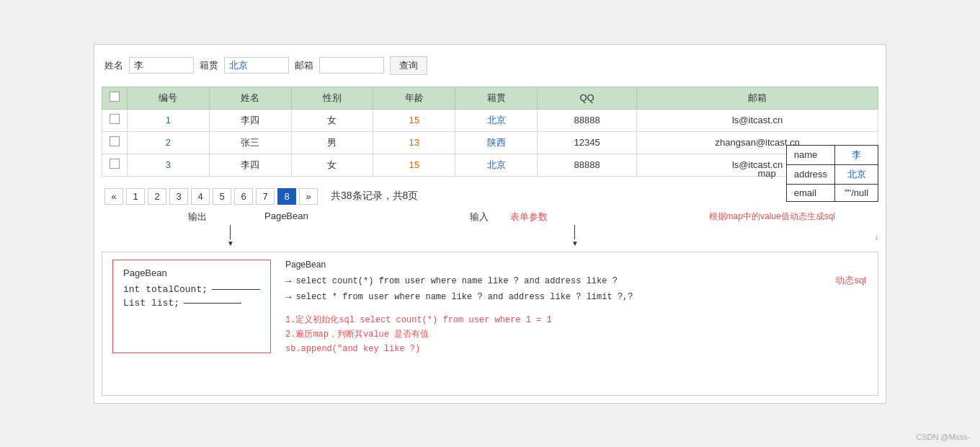 The width and height of the screenshot is (980, 447). I want to click on row-age-1: 15, so click(414, 120).